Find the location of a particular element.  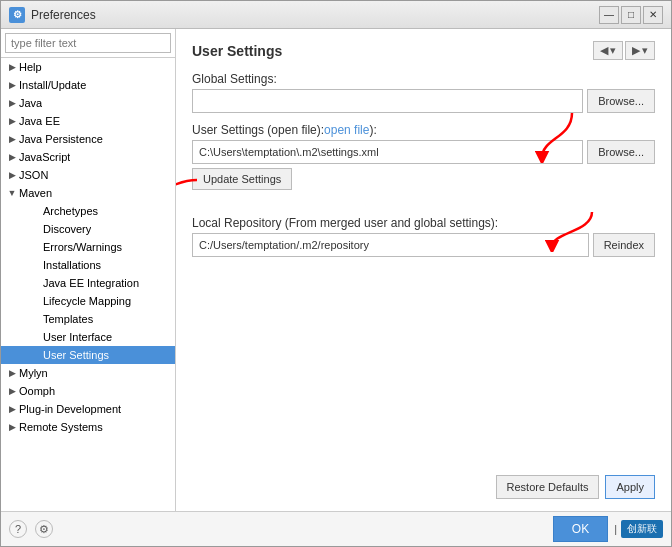

sidebar-item-help: Help is located at coordinates (88, 67).